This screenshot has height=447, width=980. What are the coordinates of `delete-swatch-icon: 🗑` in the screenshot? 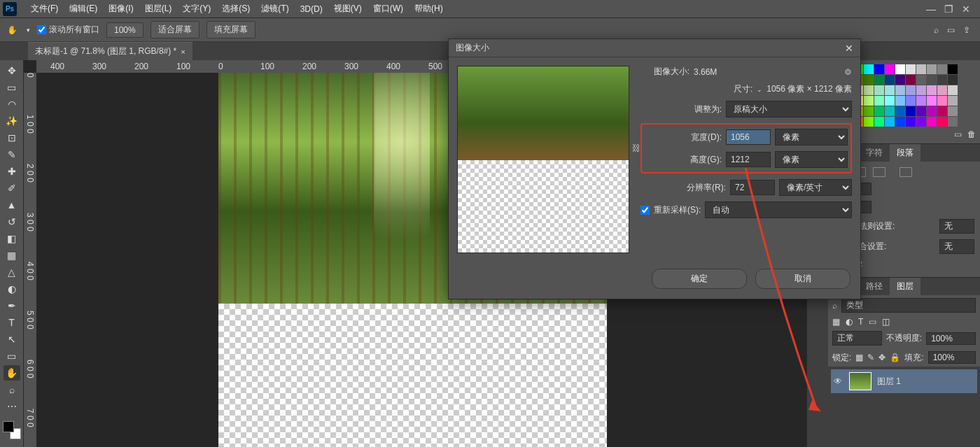 It's located at (972, 134).